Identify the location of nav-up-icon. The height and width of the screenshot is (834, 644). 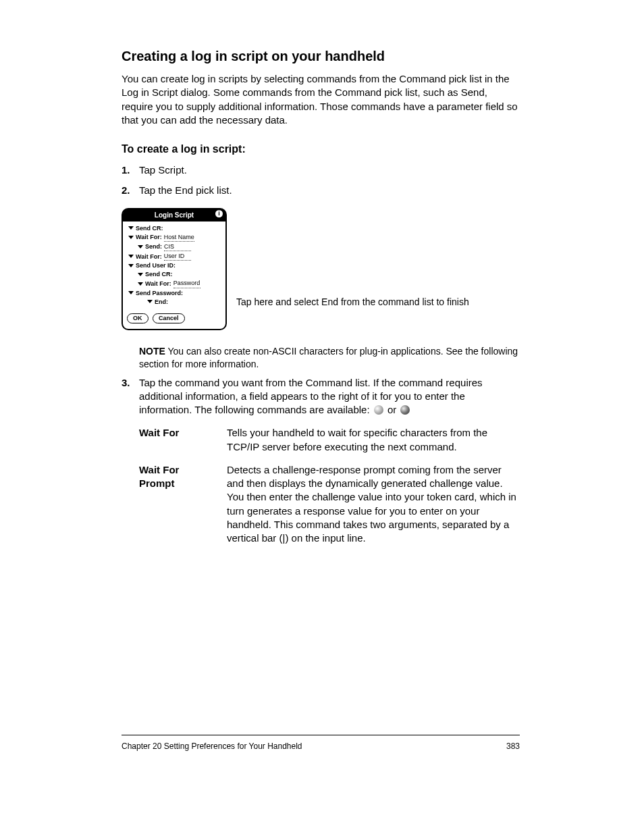
(379, 410).